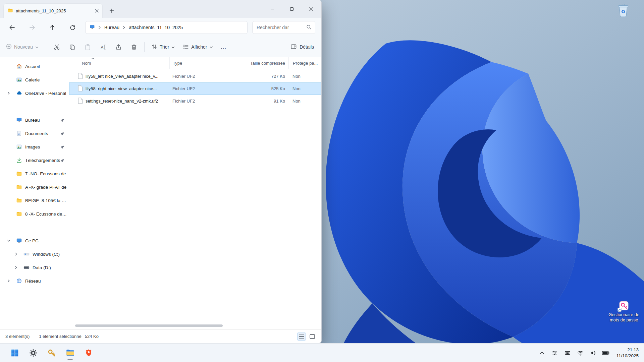 The width and height of the screenshot is (644, 362). I want to click on column-header-size: Taille compressée, so click(262, 63).